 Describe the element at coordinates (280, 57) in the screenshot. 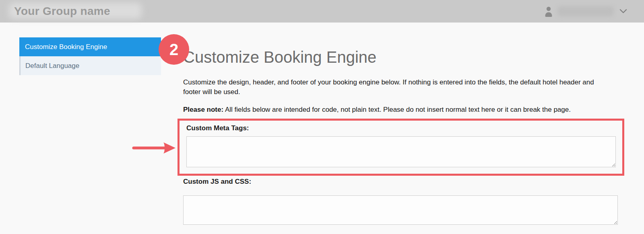

I see `page-title: Customize Booking Engine` at that location.